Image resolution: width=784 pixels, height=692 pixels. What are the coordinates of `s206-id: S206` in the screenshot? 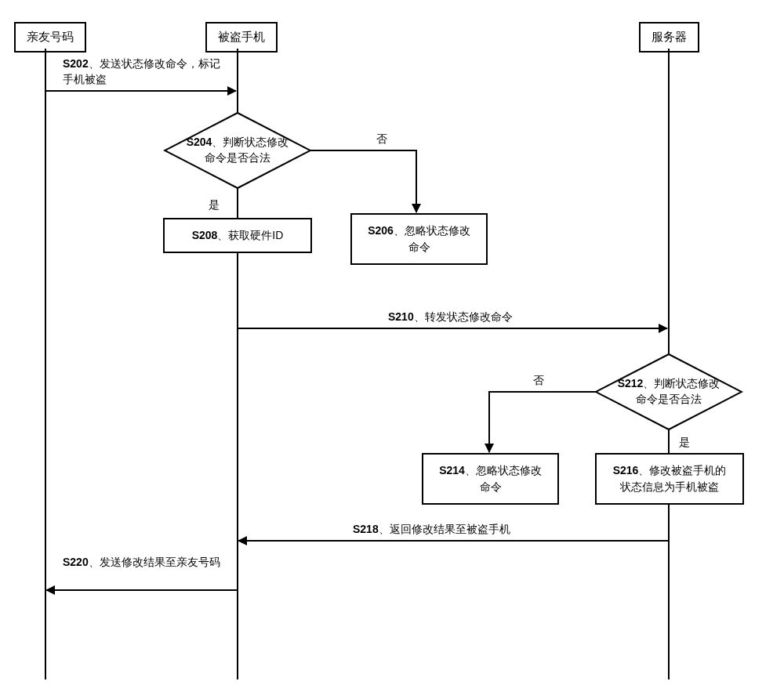 It's located at (381, 230).